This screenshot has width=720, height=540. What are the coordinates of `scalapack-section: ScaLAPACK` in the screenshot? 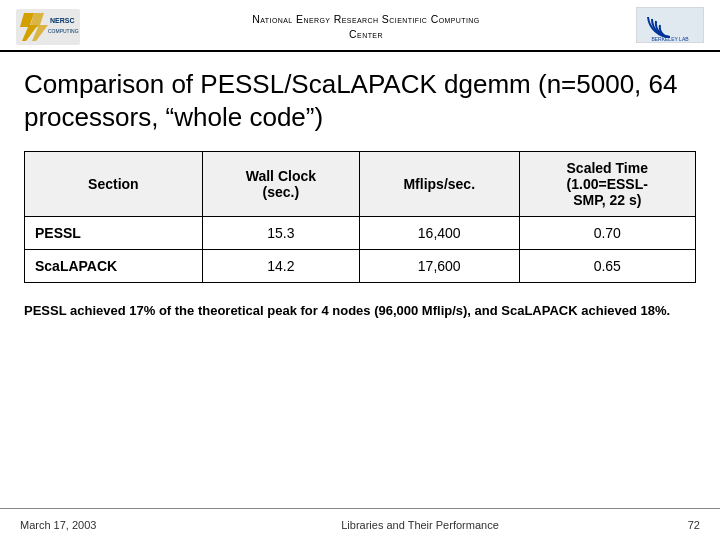 It's located at (114, 266).